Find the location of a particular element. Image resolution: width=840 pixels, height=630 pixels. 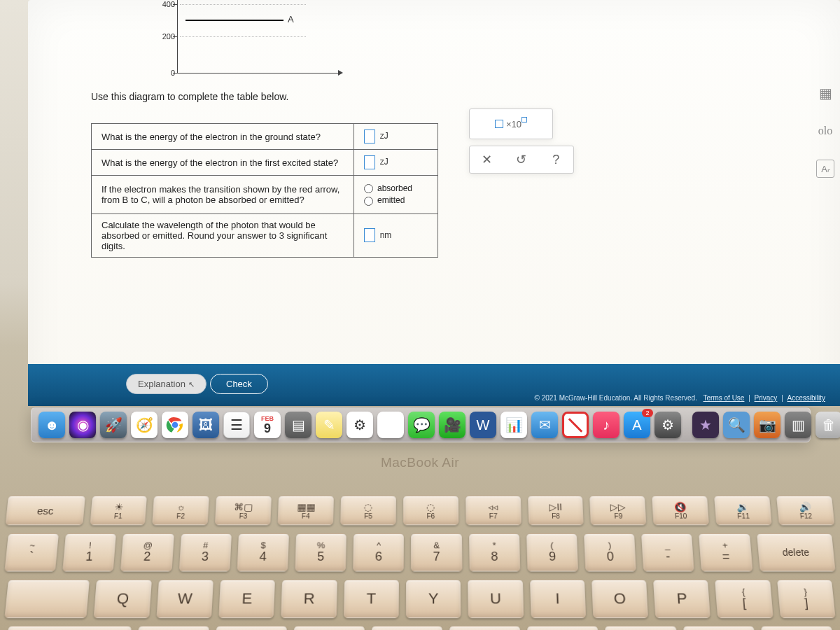

sci-notation-tool: ×10 is located at coordinates (511, 124).